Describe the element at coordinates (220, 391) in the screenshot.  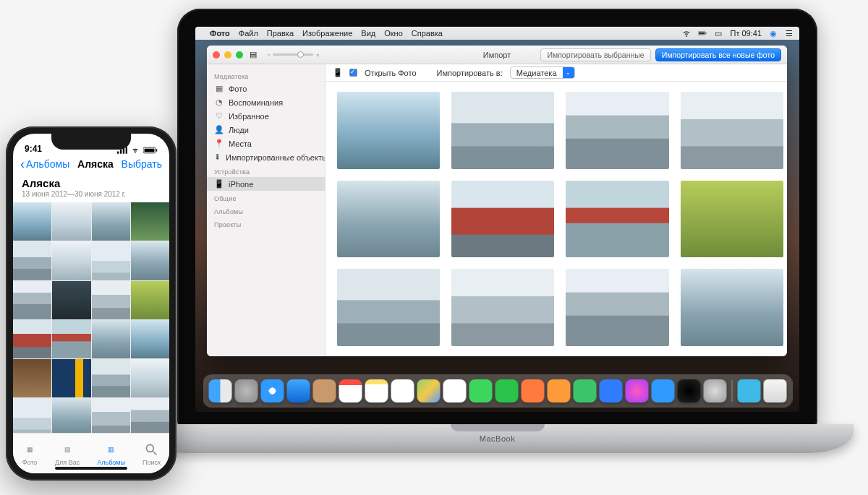
I see `dock-app-finder` at that location.